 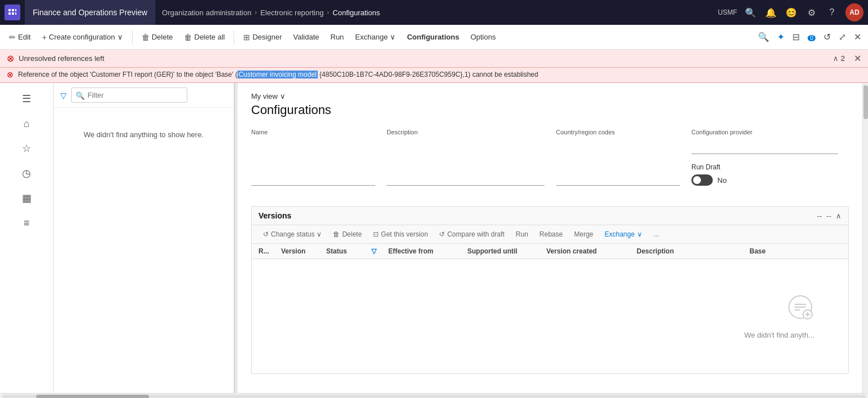 I want to click on empty-state-text: We didn't find anyth..., so click(x=779, y=335).